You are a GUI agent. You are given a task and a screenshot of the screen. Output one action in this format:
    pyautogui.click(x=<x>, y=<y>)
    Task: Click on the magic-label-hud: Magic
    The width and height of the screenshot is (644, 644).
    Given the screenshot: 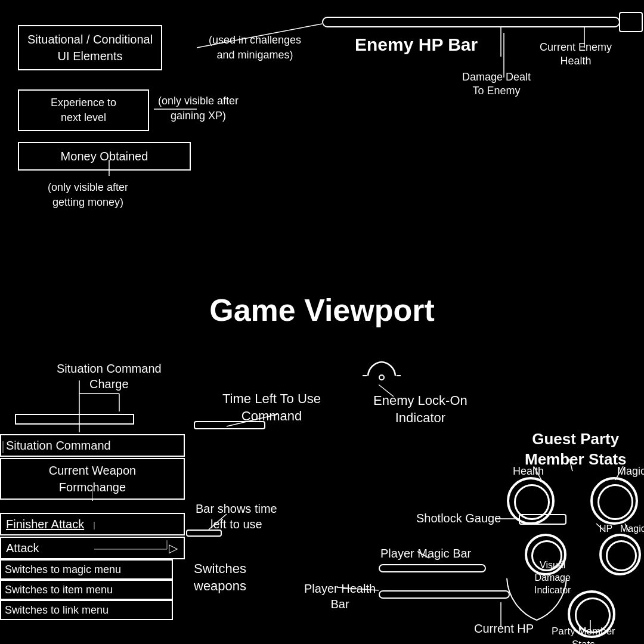 What is the action you would take?
    pyautogui.click(x=632, y=529)
    